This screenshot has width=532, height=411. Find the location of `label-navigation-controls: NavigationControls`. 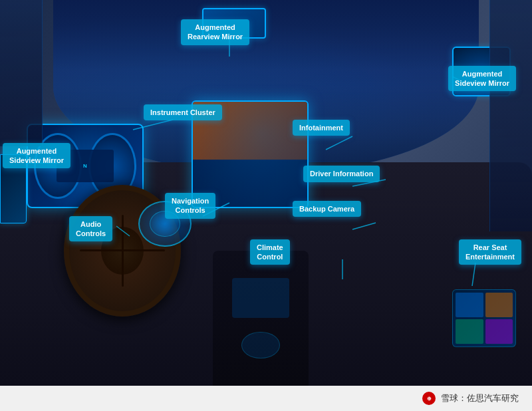

label-navigation-controls: NavigationControls is located at coordinates (190, 206).